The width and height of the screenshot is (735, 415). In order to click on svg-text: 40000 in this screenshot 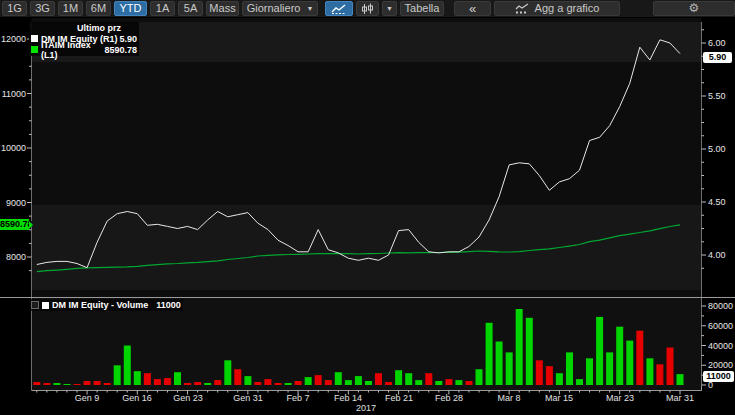, I will do `click(720, 346)`.